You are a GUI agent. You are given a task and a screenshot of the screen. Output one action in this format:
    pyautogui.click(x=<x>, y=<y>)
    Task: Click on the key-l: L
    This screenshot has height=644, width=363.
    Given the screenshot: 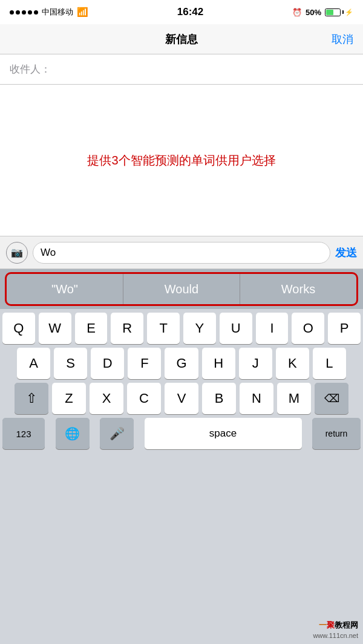 What is the action you would take?
    pyautogui.click(x=329, y=363)
    